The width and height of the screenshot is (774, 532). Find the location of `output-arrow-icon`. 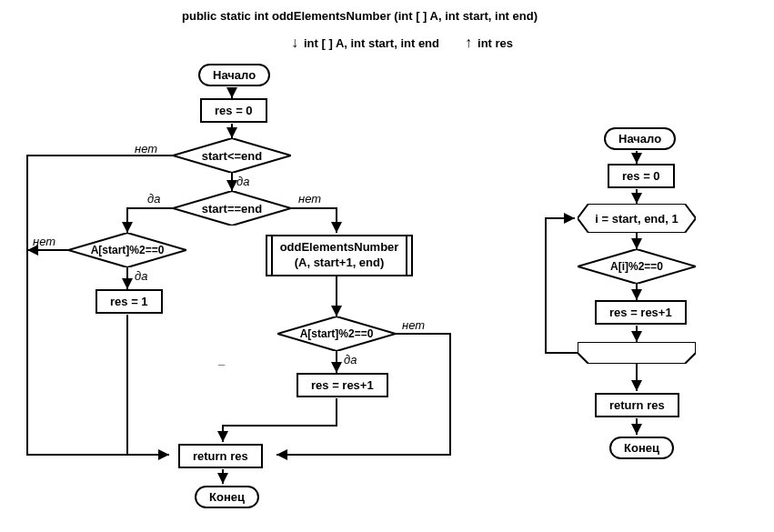

output-arrow-icon is located at coordinates (469, 43).